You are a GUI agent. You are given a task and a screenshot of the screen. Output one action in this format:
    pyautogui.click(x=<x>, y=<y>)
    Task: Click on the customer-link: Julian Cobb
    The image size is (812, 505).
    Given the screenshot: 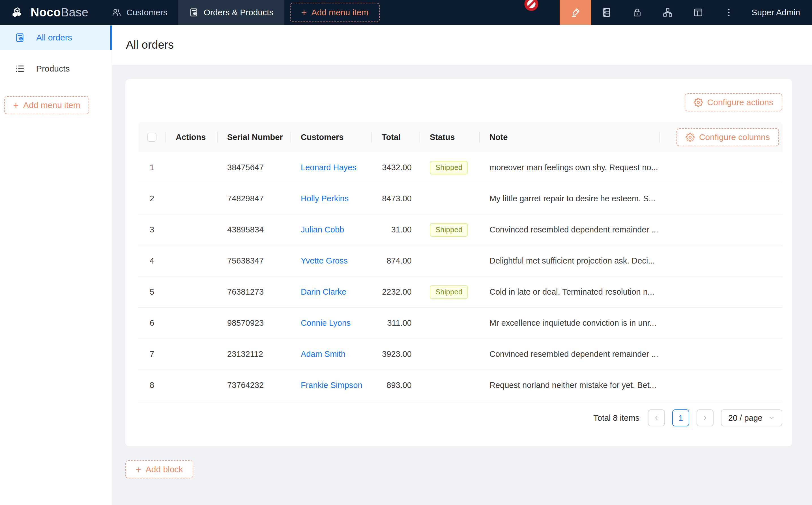 What is the action you would take?
    pyautogui.click(x=322, y=230)
    